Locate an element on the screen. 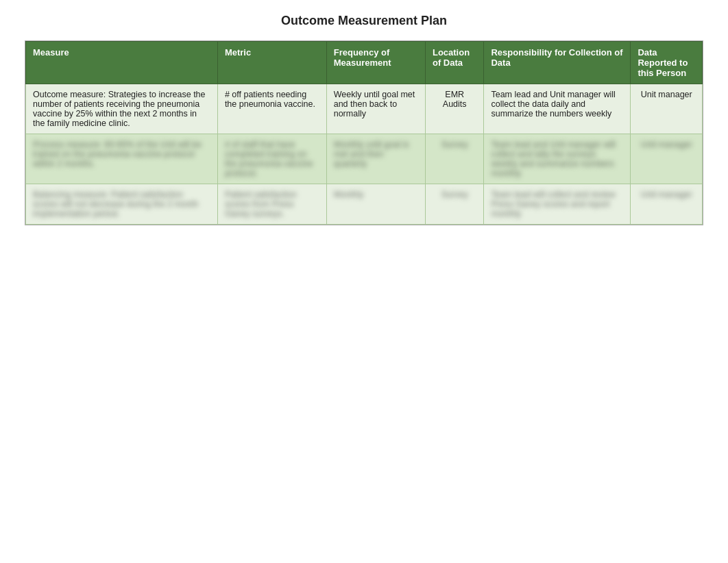  col-header-reported: Data Reported to this Person is located at coordinates (666, 63).